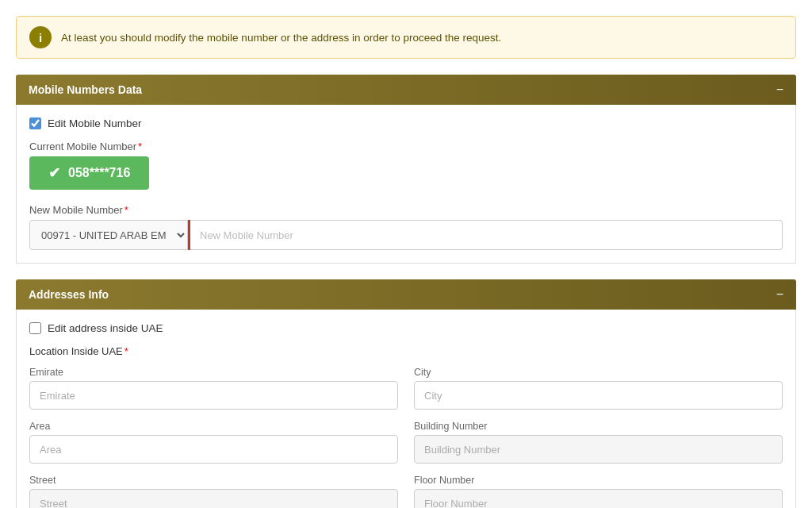 Image resolution: width=812 pixels, height=508 pixels. I want to click on current-mobile-button: ✔ 058****716, so click(89, 173).